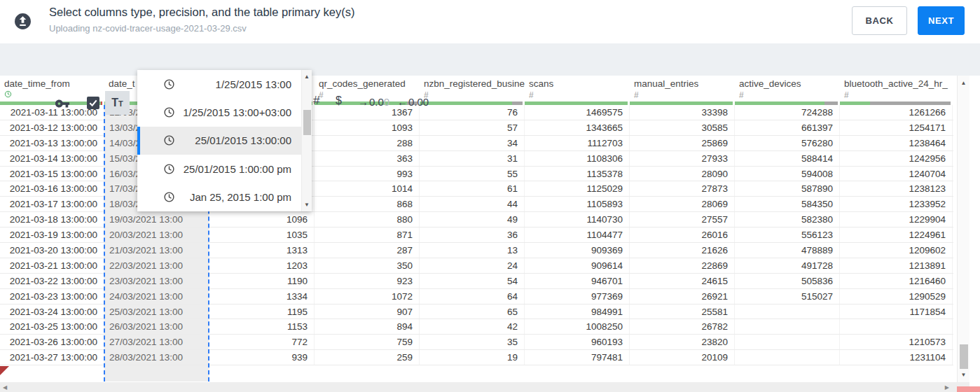 This screenshot has width=980, height=392. I want to click on table-cell: 1008250, so click(577, 326).